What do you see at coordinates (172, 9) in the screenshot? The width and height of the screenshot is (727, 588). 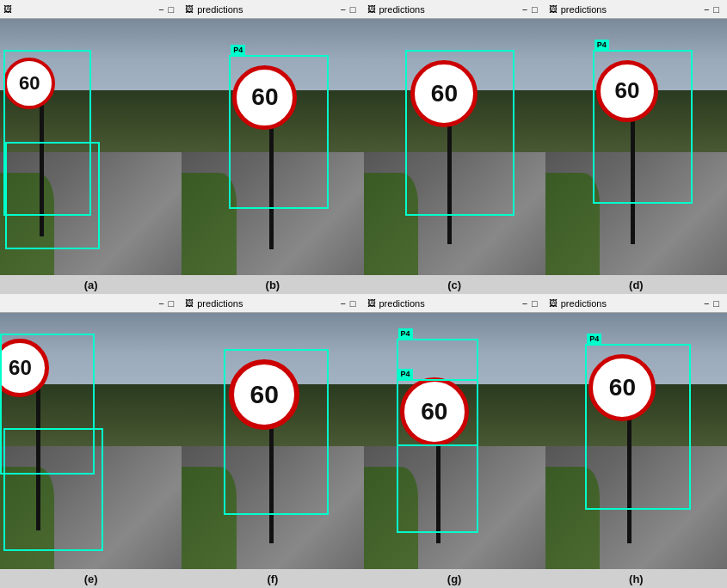 I see `maximize-a: □` at bounding box center [172, 9].